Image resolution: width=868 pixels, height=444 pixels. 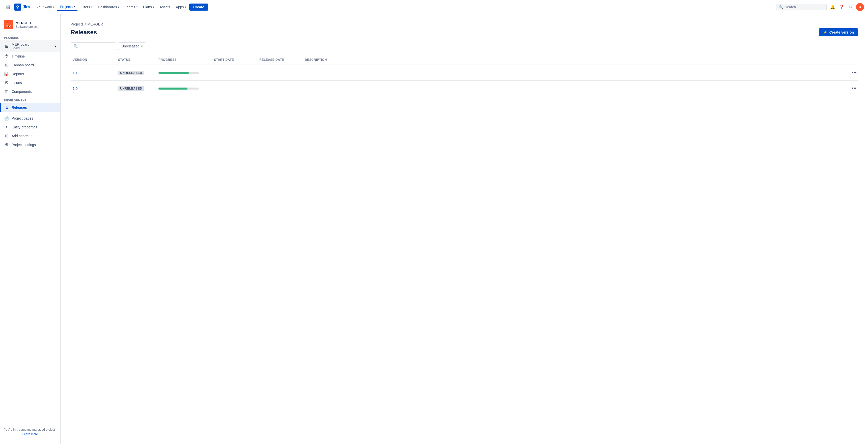 What do you see at coordinates (235, 60) in the screenshot?
I see `col-start-date: Start date` at bounding box center [235, 60].